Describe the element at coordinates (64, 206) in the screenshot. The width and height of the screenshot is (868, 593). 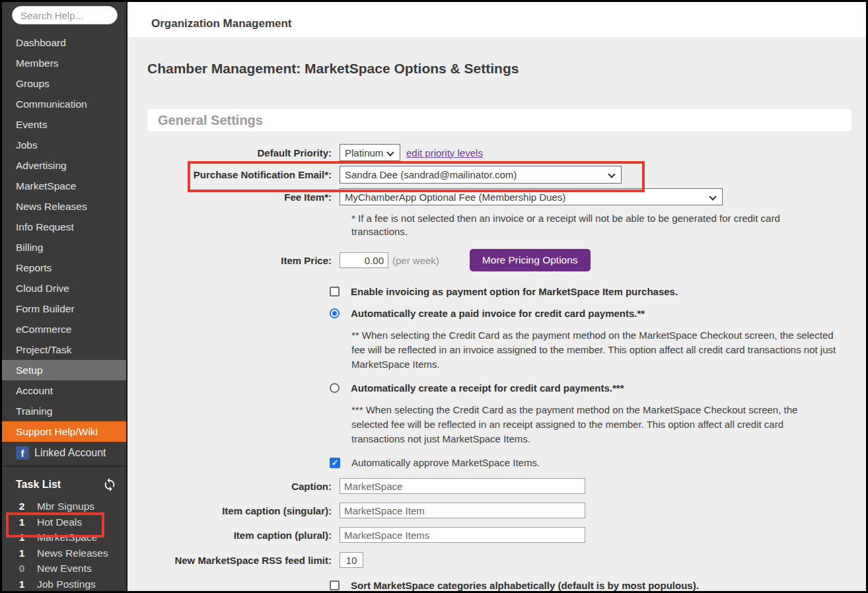
I see `sidebar-item-news-releases: News Releases` at that location.